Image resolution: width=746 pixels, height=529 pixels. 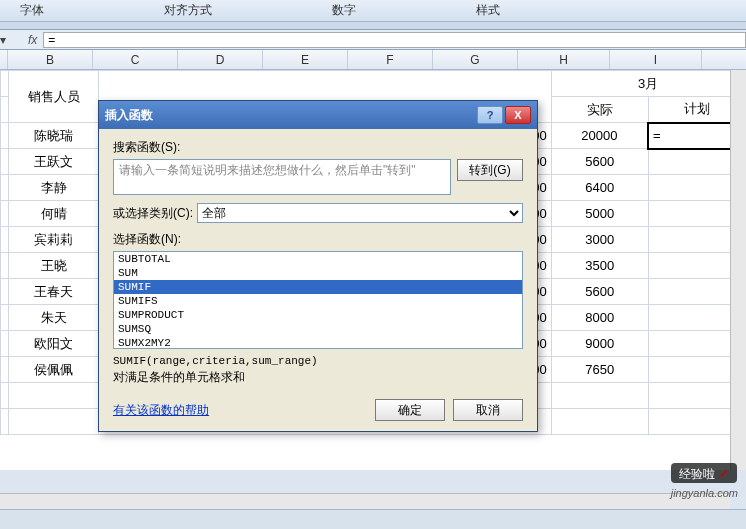 I want to click on formula-bar: ▾ fx =, so click(x=373, y=40).